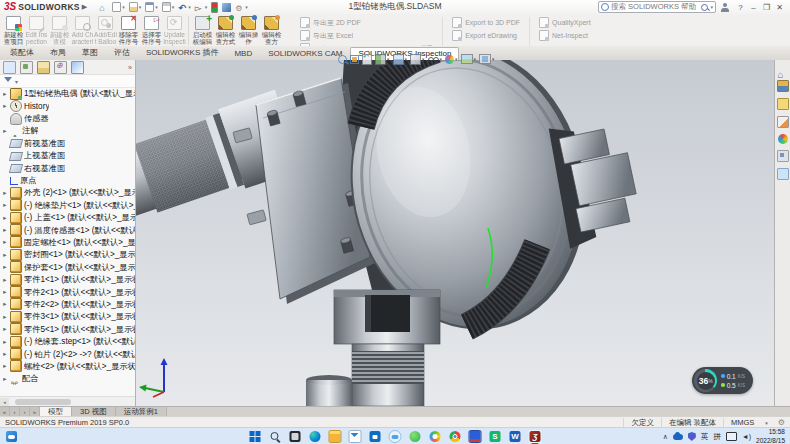 Image resolution: width=790 pixels, height=444 pixels. What do you see at coordinates (202, 8) in the screenshot?
I see `select-button: ▾` at bounding box center [202, 8].